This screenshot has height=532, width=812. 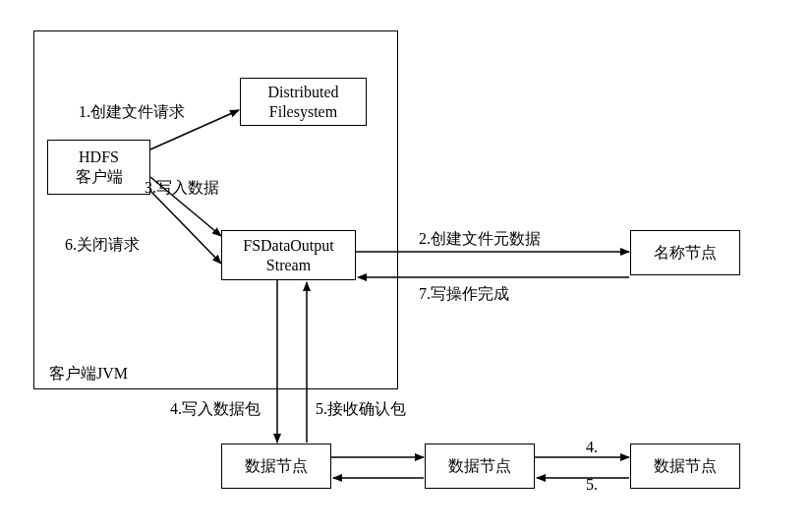 I want to click on label-4: 4.写入数据包, so click(x=215, y=409).